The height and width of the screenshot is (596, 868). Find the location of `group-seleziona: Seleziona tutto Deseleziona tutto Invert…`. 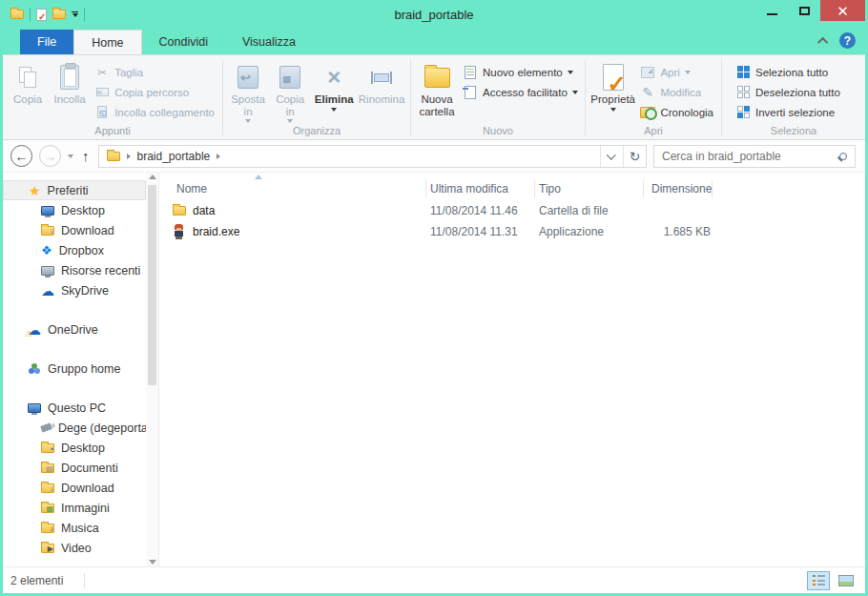

group-seleziona: Seleziona tutto Deseleziona tutto Invert… is located at coordinates (794, 97).